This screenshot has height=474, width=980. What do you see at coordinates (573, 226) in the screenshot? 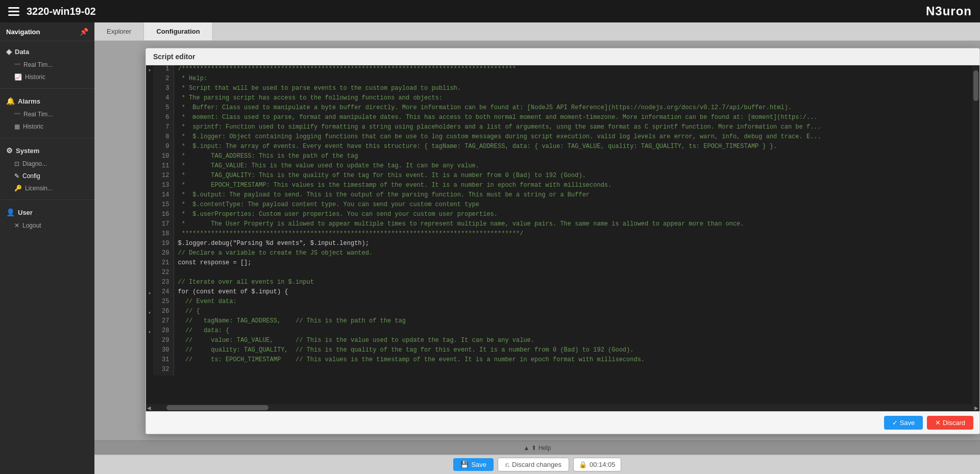
I see `line-code: * The User Property is allowed to appear…` at bounding box center [573, 226].